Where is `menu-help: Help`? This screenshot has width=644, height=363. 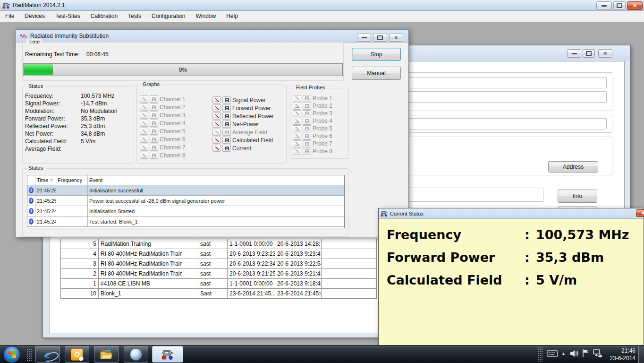
menu-help: Help is located at coordinates (232, 16).